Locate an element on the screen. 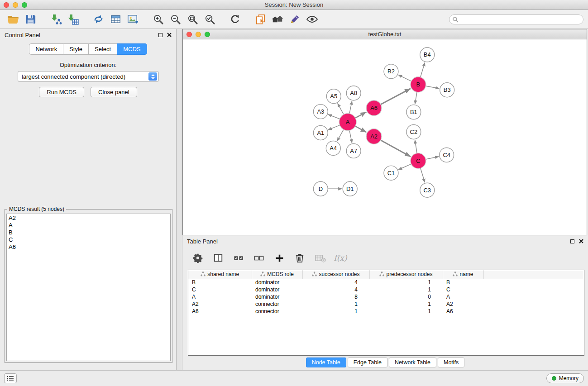  delete-column-button is located at coordinates (320, 258).